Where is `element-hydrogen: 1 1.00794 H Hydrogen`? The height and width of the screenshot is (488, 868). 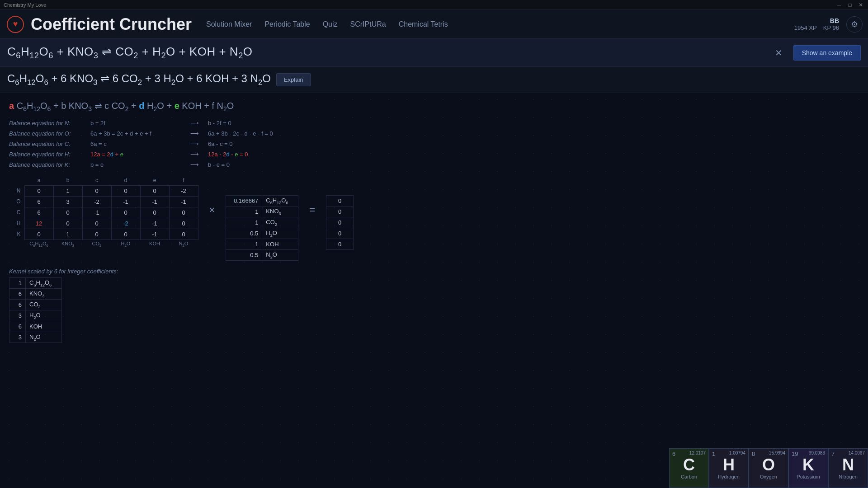
element-hydrogen: 1 1.00794 H Hydrogen is located at coordinates (729, 468).